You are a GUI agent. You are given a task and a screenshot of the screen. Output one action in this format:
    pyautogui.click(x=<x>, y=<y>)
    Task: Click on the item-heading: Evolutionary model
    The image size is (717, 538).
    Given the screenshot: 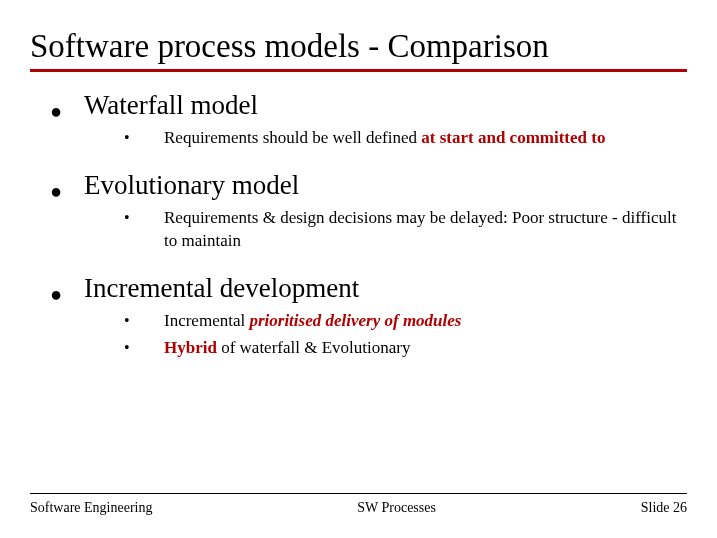 What is the action you would take?
    pyautogui.click(x=192, y=186)
    